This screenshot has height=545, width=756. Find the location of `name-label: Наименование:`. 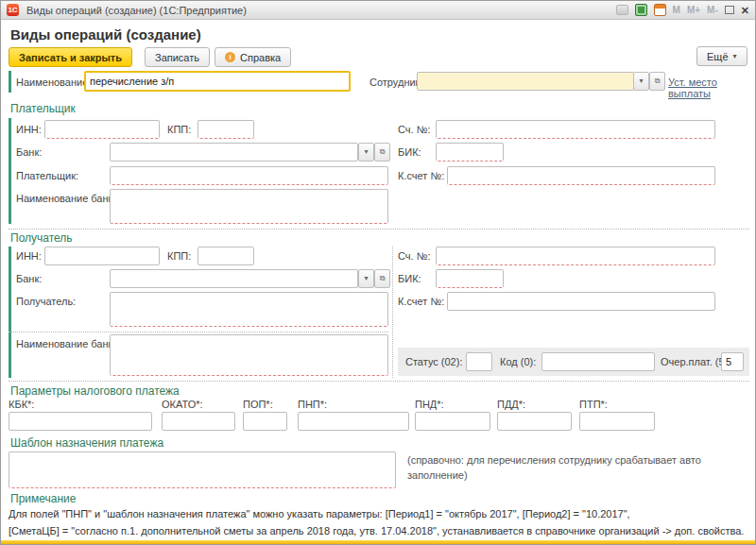

name-label: Наименование: is located at coordinates (53, 82).